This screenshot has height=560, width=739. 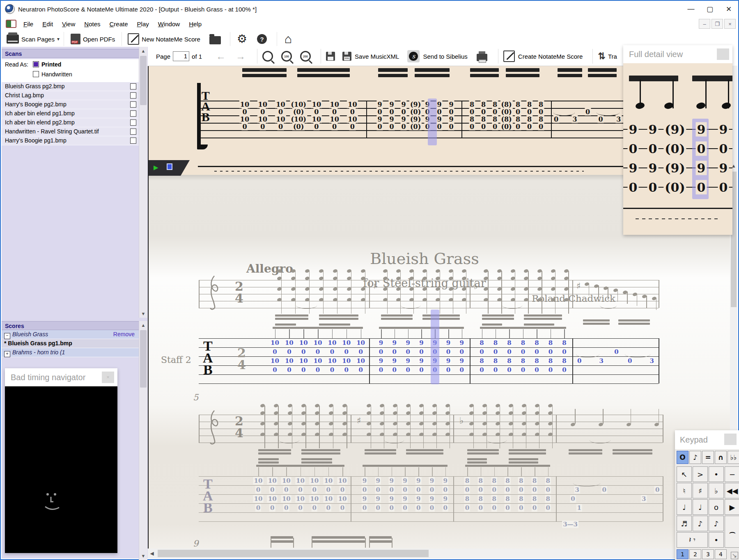 I want to click on save-xml-icon, so click(x=347, y=56).